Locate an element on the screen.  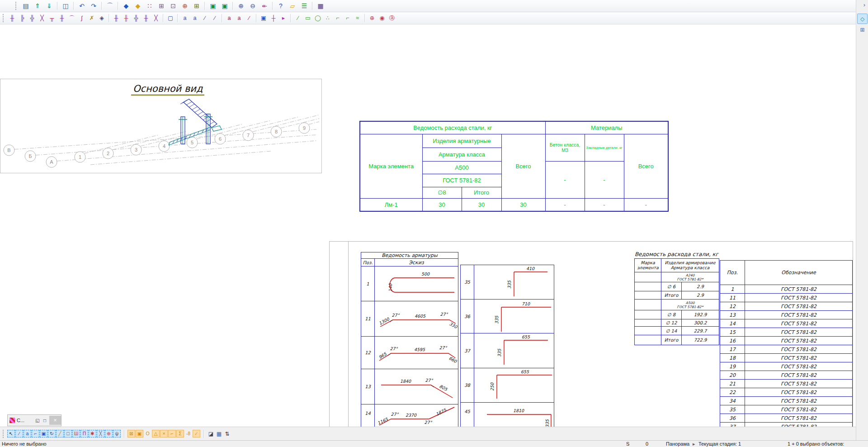
line-icon: ∕ is located at coordinates (298, 18).